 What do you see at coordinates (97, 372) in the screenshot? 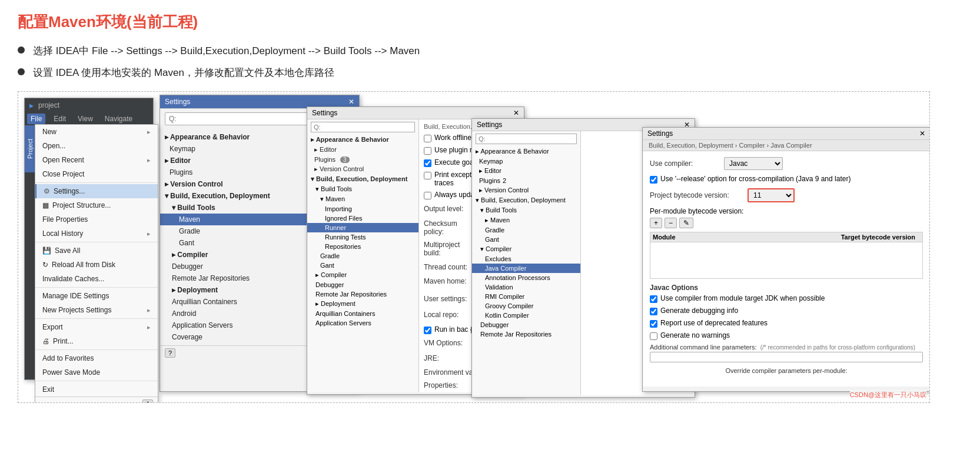
I see `menu-item-power-save: Power Save Mode` at bounding box center [97, 372].